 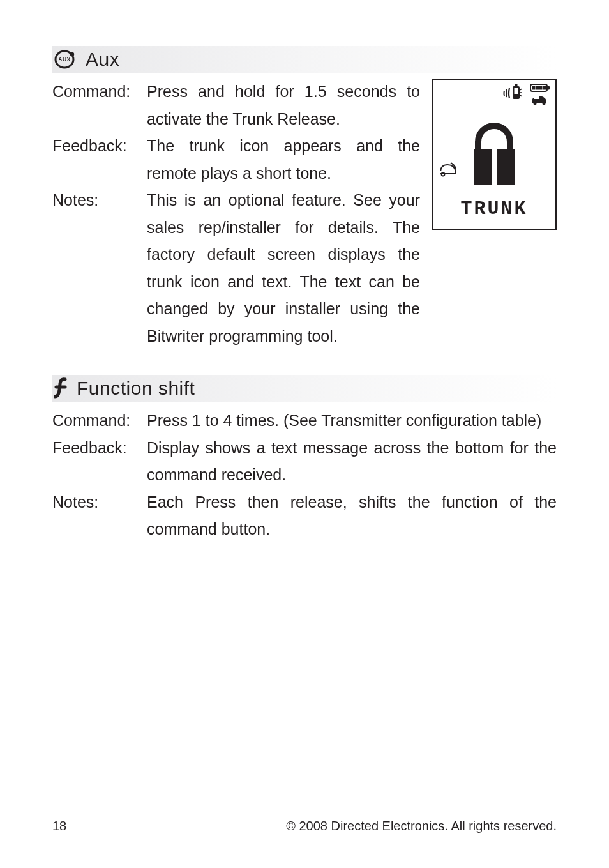 I want to click on signal-icon, so click(x=513, y=95).